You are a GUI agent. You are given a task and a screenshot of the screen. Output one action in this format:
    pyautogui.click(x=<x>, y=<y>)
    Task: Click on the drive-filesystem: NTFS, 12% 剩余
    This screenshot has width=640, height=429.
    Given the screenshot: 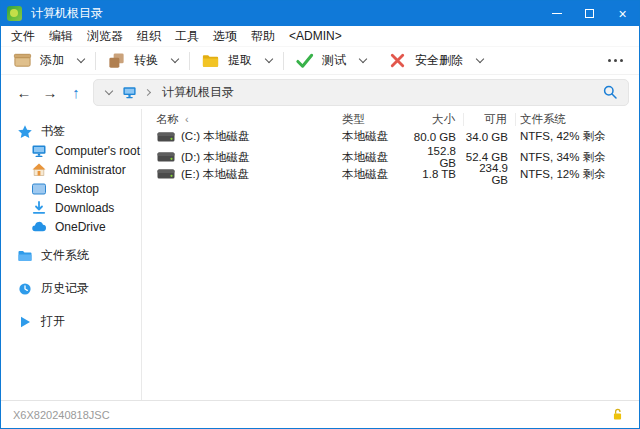 What is the action you would take?
    pyautogui.click(x=578, y=174)
    